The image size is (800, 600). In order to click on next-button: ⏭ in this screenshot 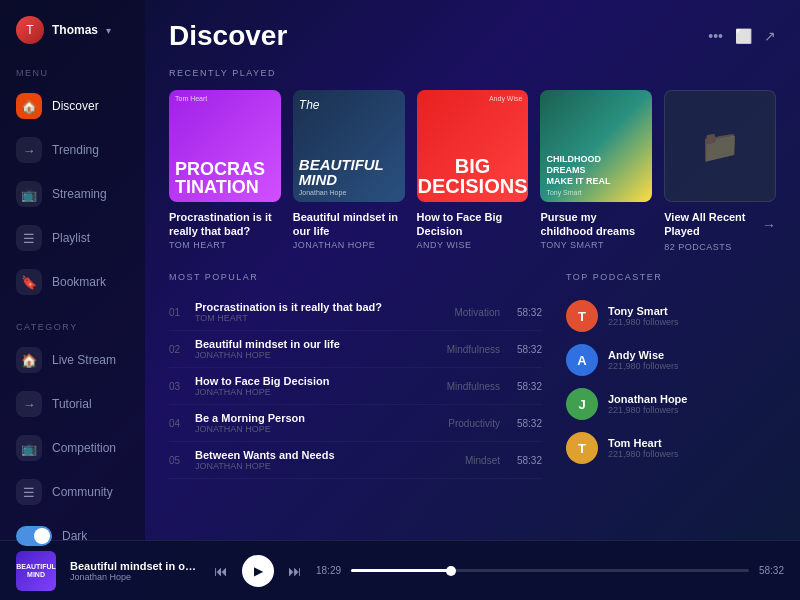, I will do `click(295, 571)`.